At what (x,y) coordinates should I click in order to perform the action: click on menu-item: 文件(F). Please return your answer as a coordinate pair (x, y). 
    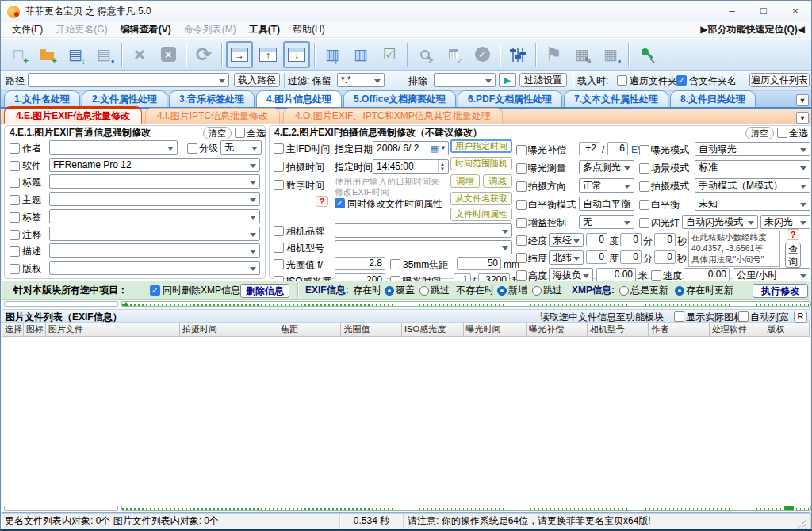
    Looking at the image, I should click on (27, 30).